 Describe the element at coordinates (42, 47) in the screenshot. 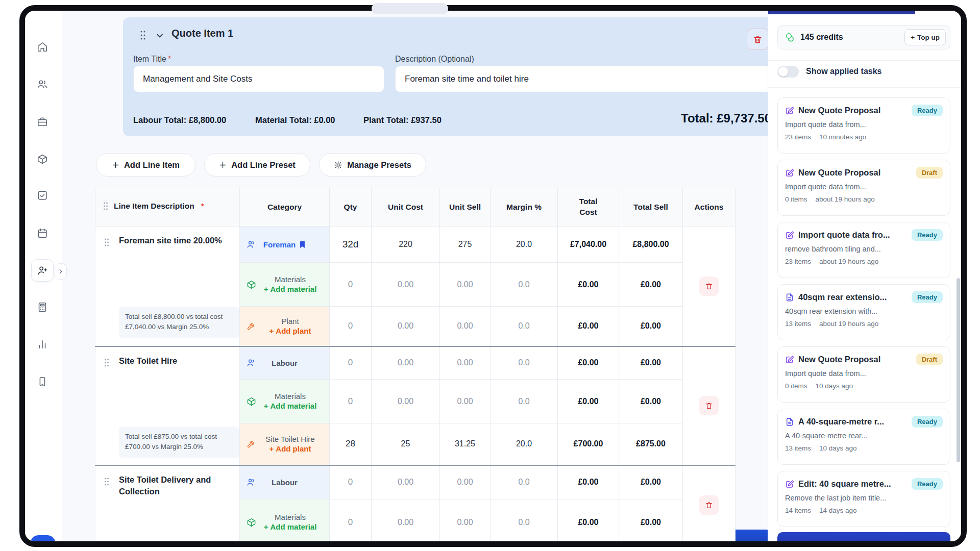

I see `nav-home` at that location.